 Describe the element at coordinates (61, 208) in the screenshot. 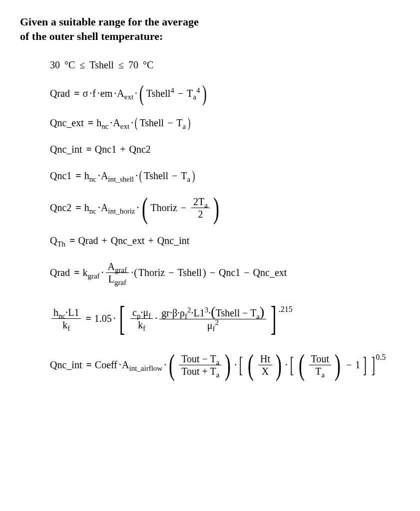

I see `lhs: Qnc2` at that location.